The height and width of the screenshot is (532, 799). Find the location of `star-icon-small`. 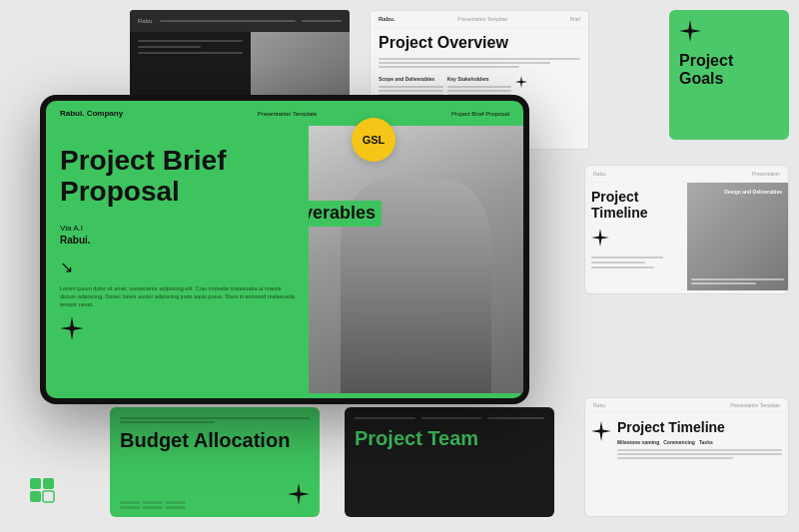

star-icon-small is located at coordinates (521, 82).